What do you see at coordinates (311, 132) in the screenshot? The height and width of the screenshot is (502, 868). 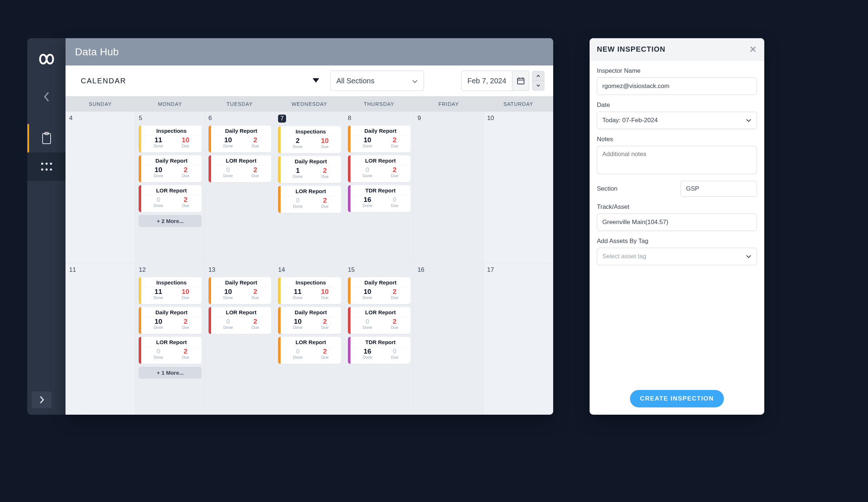 I see `card-title: Inspections` at bounding box center [311, 132].